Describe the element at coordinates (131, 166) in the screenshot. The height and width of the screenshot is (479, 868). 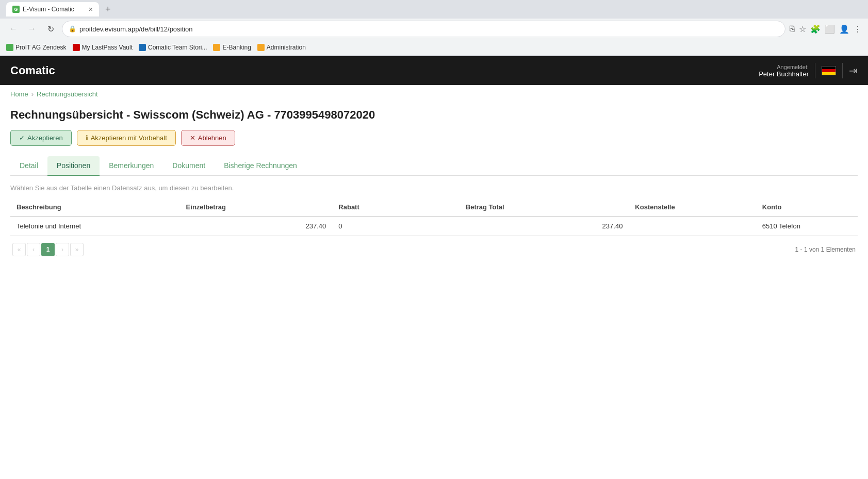
I see `tab-bemerkungen: Bemerkungen` at that location.